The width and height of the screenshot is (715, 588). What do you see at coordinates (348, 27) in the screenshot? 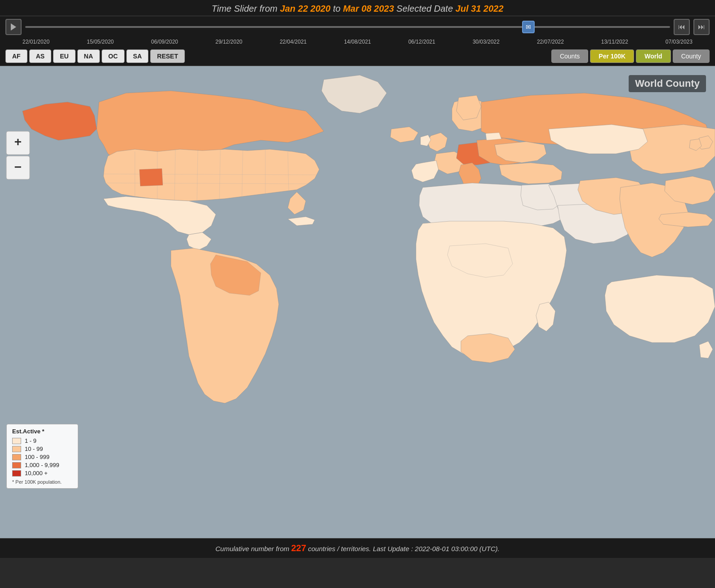
I see `slider-track-container` at bounding box center [348, 27].